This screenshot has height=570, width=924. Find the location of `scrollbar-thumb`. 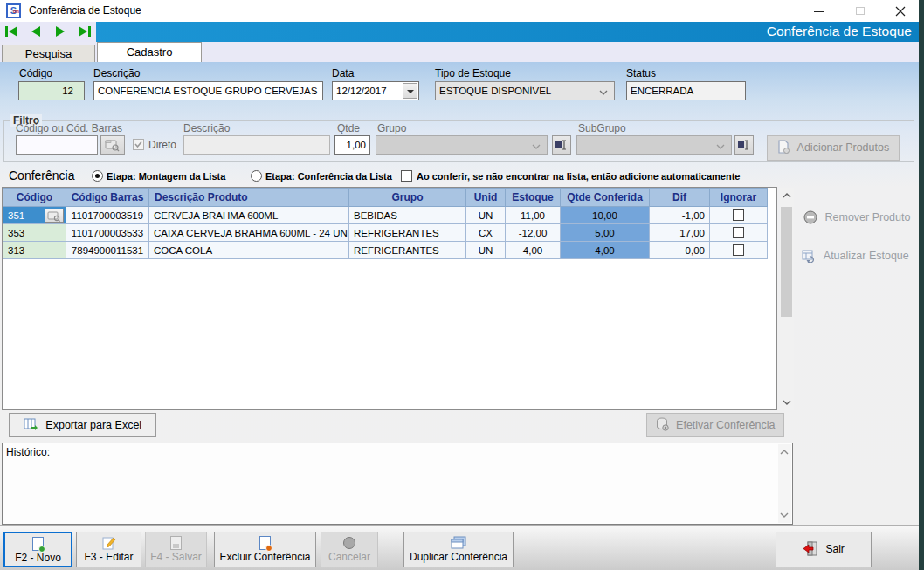

scrollbar-thumb is located at coordinates (786, 262).